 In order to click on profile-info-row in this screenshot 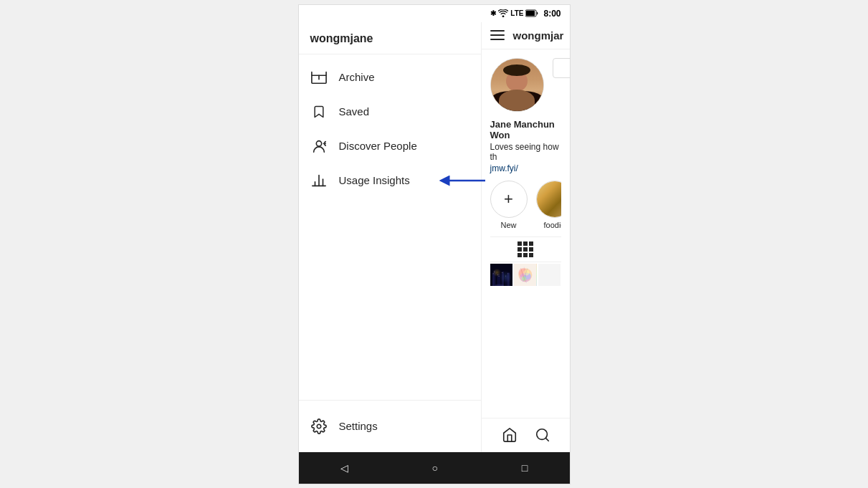, I will do `click(526, 85)`.